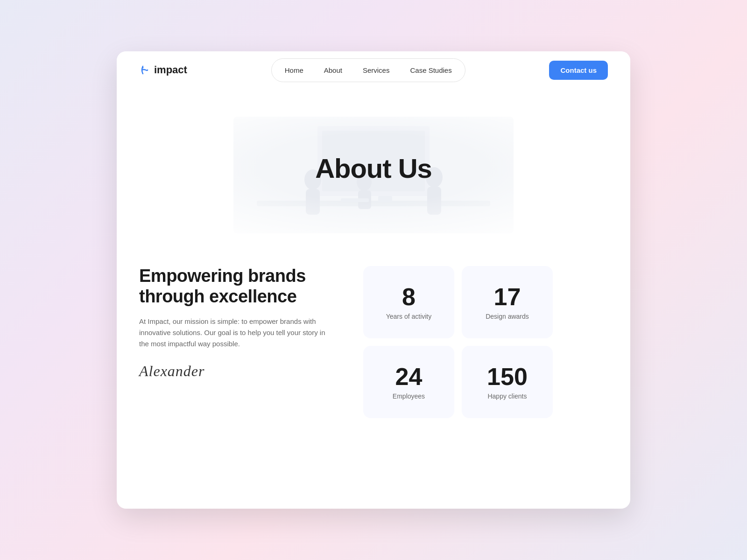 Image resolution: width=747 pixels, height=560 pixels. What do you see at coordinates (578, 70) in the screenshot?
I see `contact-us-button: Contact us` at bounding box center [578, 70].